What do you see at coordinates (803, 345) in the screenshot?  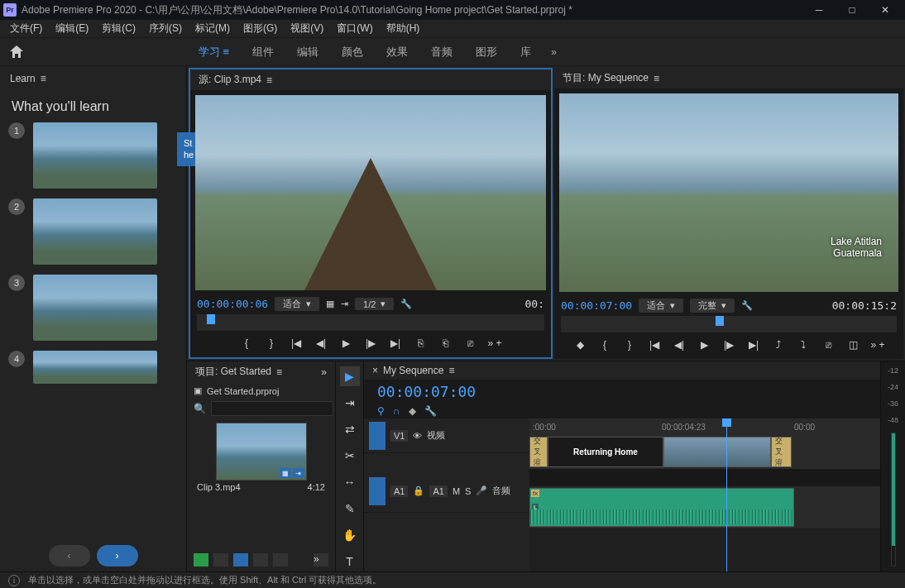 I see `extract-button: ⤵` at bounding box center [803, 345].